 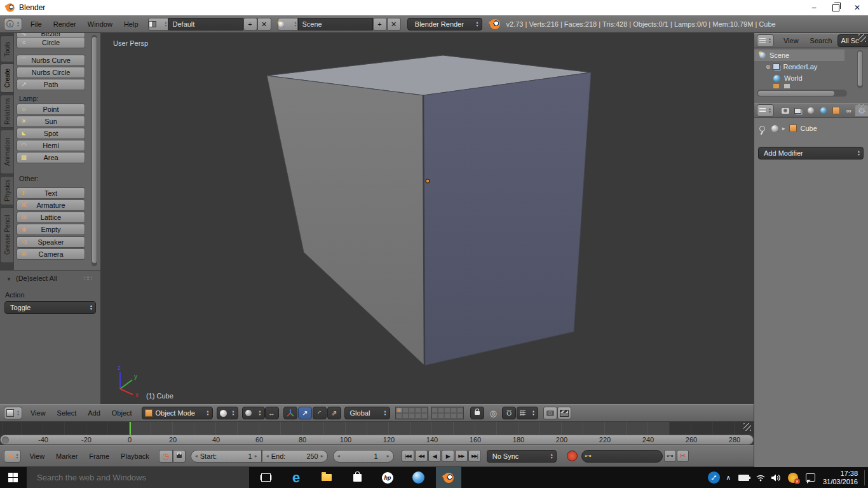 I want to click on scene-name: Scene, so click(x=336, y=24).